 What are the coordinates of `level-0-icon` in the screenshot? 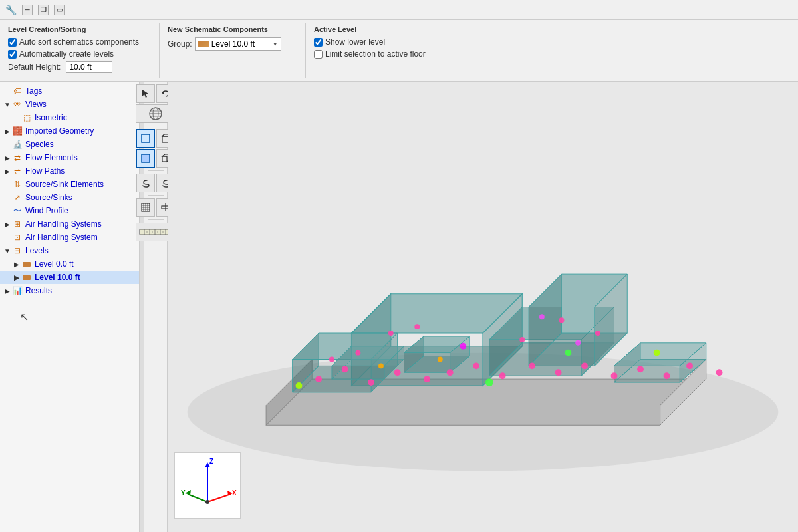 It's located at (27, 264).